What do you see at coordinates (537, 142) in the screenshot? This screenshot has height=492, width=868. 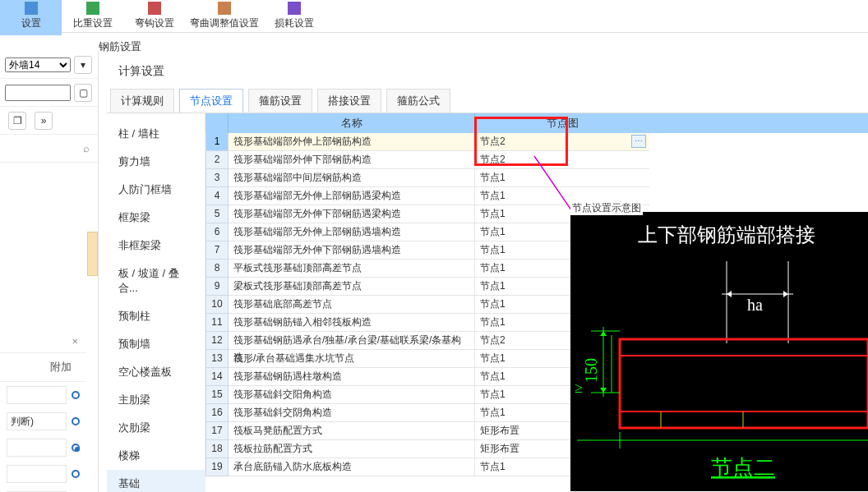 I see `table-row: 1筏形基础端部外伸上部钢筋构造节点2⋯` at bounding box center [537, 142].